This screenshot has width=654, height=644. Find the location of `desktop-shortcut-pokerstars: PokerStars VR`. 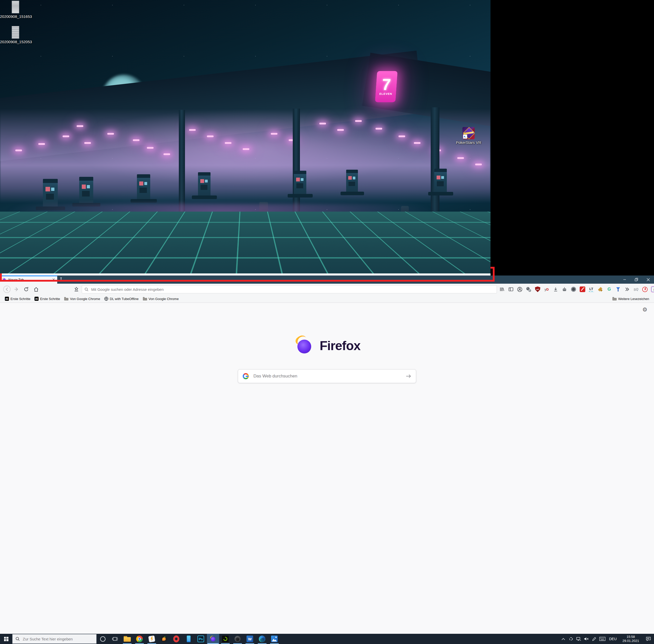

desktop-shortcut-pokerstars: PokerStars VR is located at coordinates (469, 136).